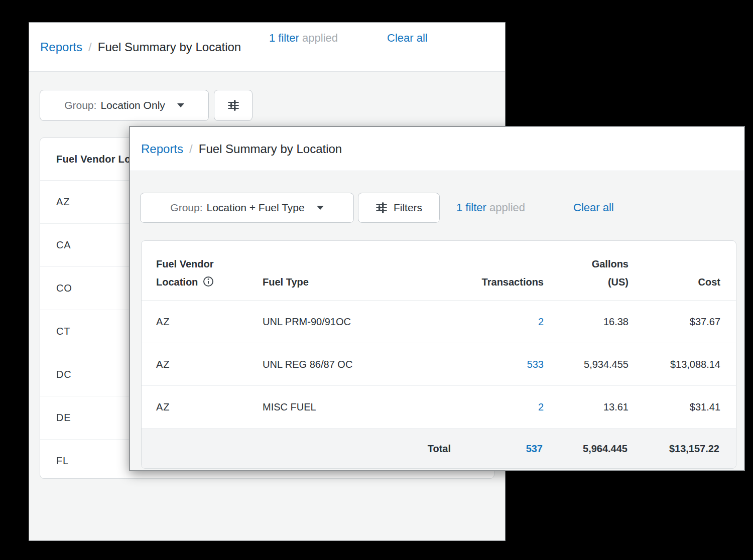  What do you see at coordinates (471, 208) in the screenshot?
I see `filter-count-link: 1 filter` at bounding box center [471, 208].